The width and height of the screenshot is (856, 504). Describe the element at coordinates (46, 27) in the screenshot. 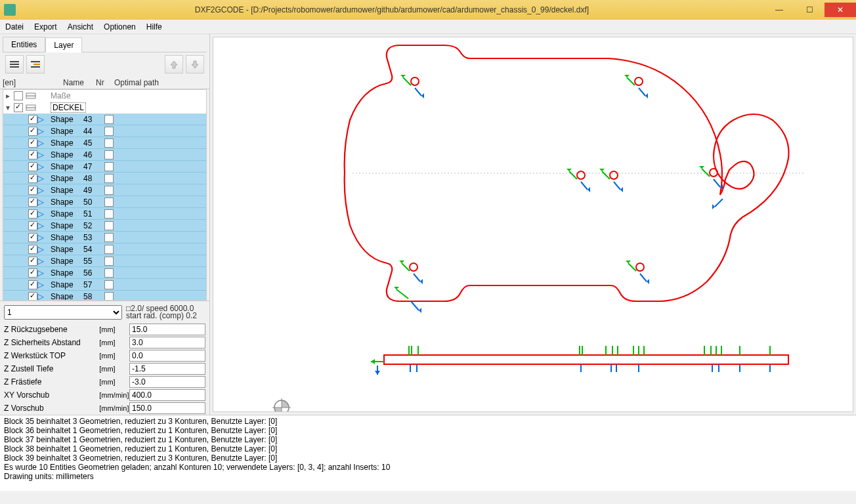

I see `menu-export: Export` at that location.